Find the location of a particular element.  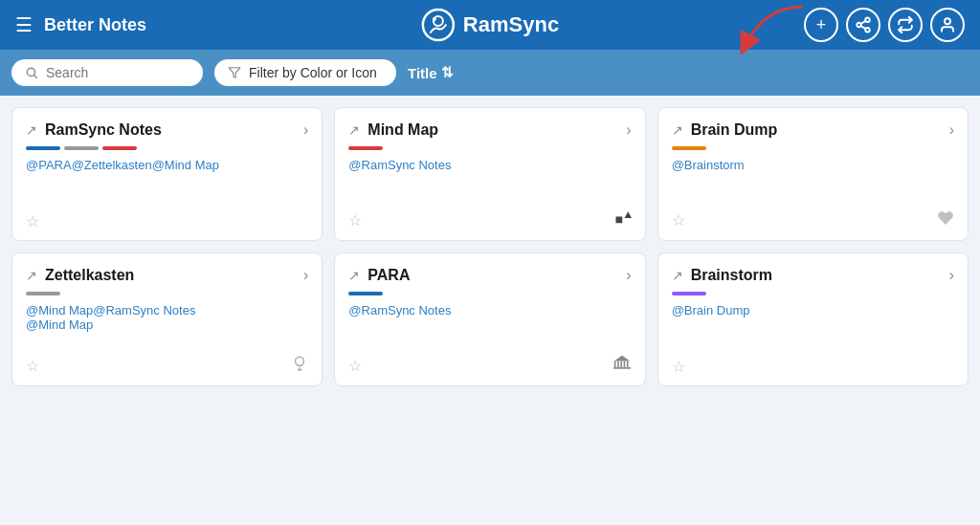

tags: @Mind Map@RamSync Notes@Mind Map is located at coordinates (167, 317).